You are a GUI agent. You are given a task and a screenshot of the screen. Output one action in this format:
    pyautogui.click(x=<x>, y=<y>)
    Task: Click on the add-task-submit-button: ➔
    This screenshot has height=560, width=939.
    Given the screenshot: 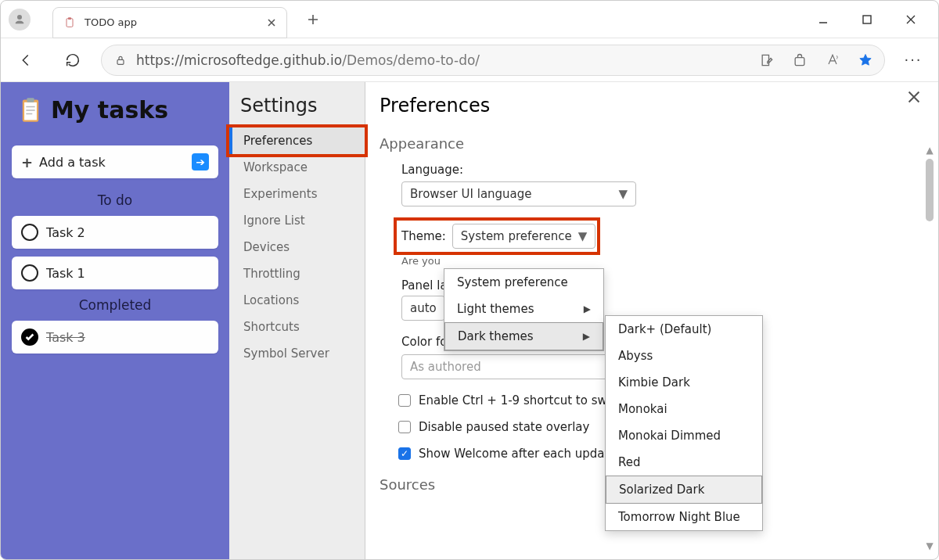 What is the action you would take?
    pyautogui.click(x=200, y=162)
    